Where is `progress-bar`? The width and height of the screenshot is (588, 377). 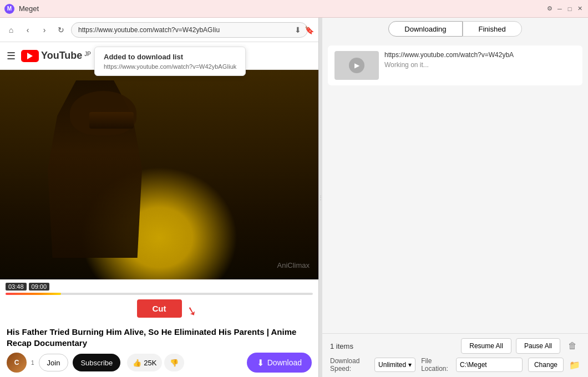
progress-bar is located at coordinates (159, 294).